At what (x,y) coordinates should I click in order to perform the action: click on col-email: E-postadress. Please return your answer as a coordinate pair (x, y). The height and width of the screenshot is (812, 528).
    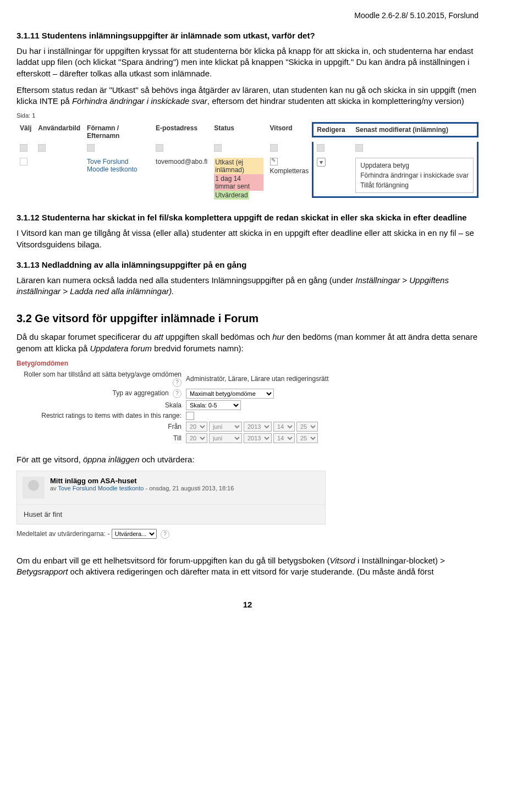
    Looking at the image, I should click on (182, 132).